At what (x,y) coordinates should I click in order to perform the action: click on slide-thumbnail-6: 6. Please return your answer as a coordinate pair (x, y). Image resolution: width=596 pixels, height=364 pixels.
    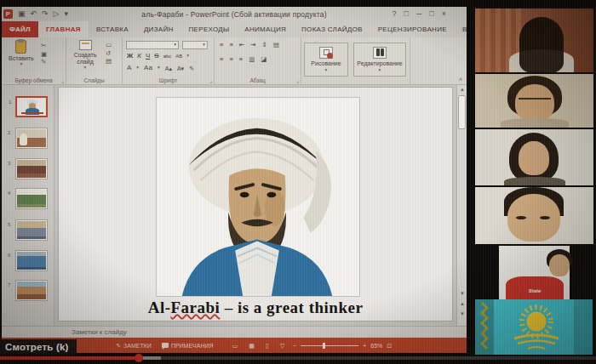
    Looking at the image, I should click on (32, 260).